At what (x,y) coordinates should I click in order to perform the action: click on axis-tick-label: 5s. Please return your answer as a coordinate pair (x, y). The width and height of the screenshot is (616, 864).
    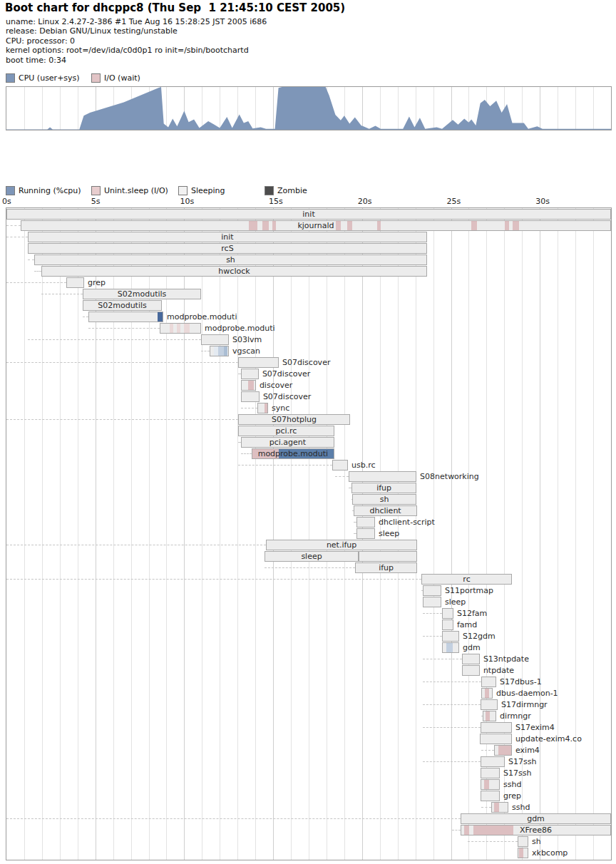
    Looking at the image, I should click on (96, 201).